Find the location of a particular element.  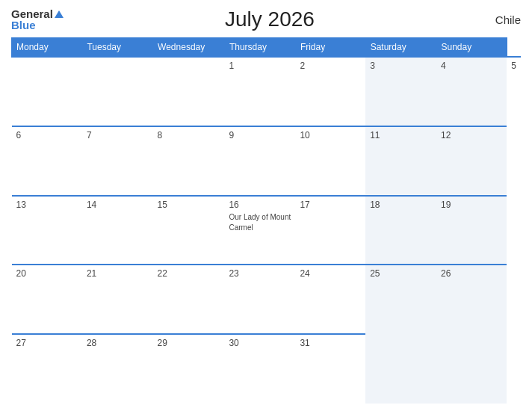

day-number: 13 is located at coordinates (47, 205).